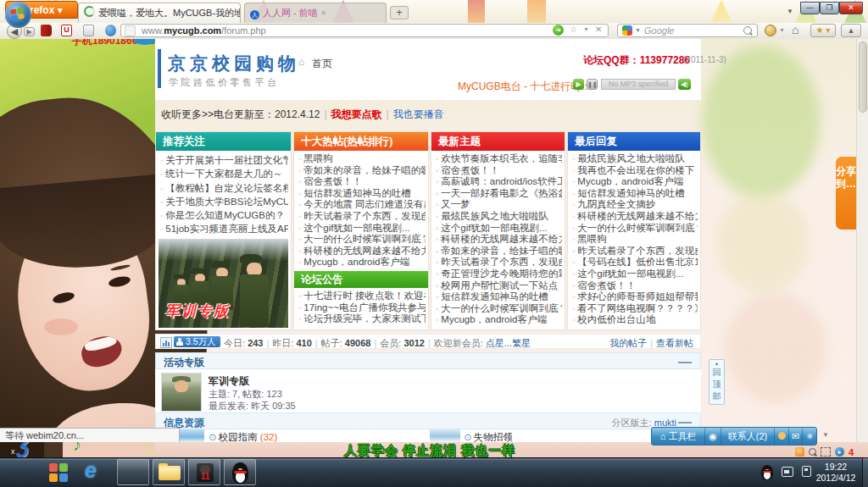 This screenshot has height=487, width=868. Describe the element at coordinates (851, 8) in the screenshot. I see `window-close-button: ✕` at that location.